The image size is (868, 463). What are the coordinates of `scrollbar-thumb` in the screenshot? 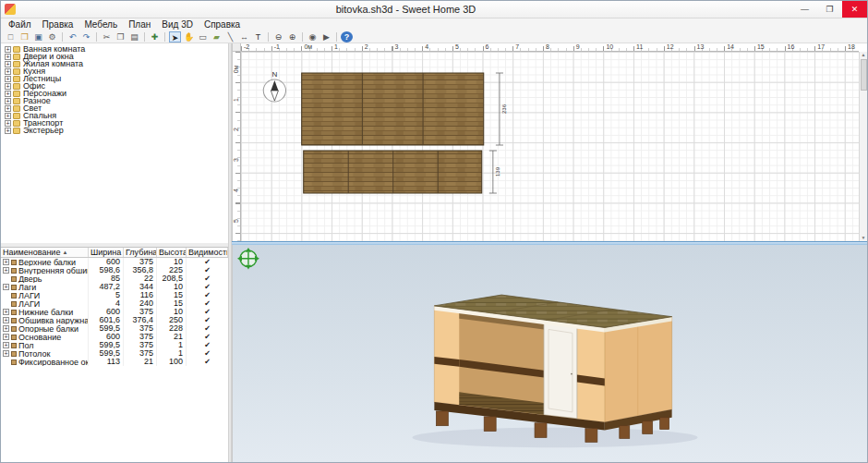 It's located at (864, 75).